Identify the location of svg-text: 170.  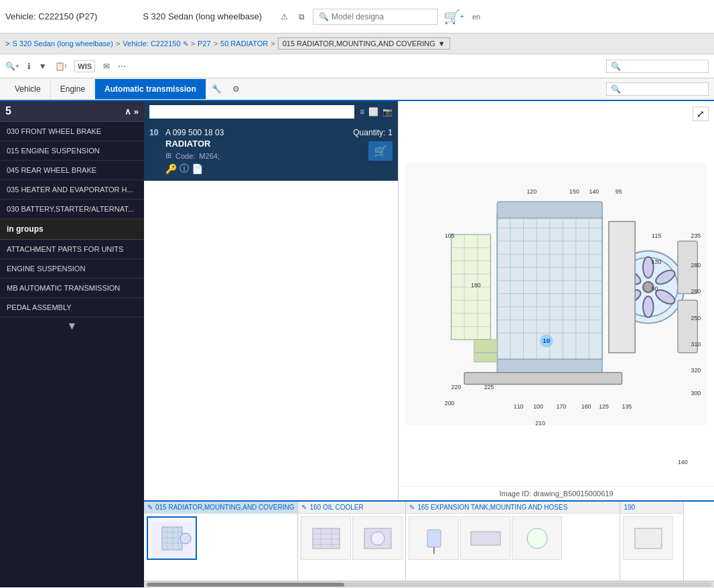
(561, 407).